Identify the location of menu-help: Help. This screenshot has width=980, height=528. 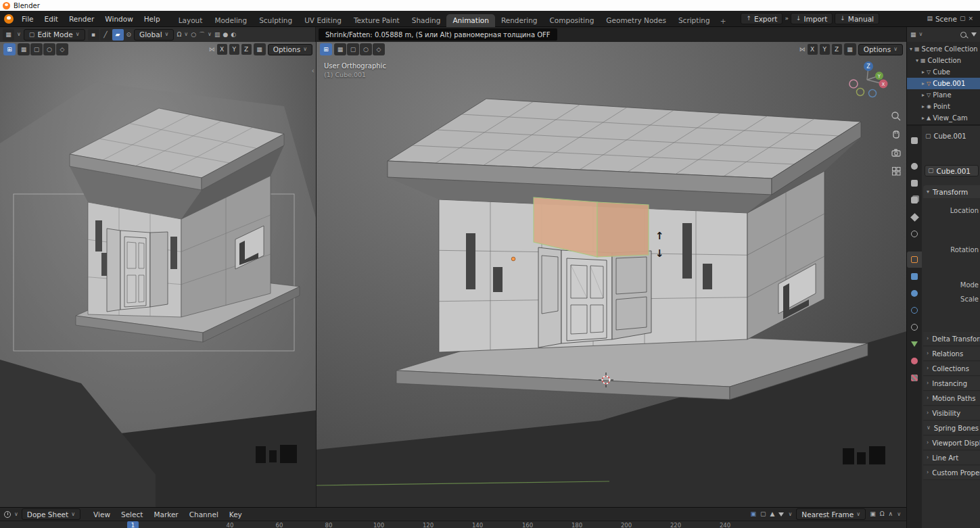
(152, 19).